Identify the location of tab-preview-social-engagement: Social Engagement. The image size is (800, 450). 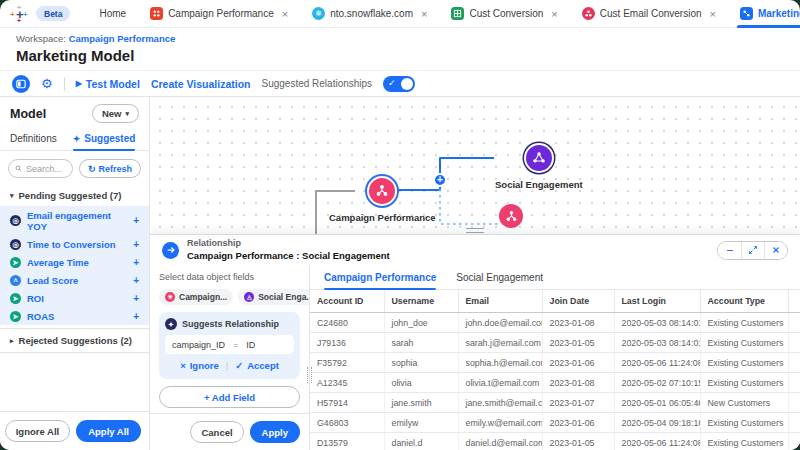
(500, 280).